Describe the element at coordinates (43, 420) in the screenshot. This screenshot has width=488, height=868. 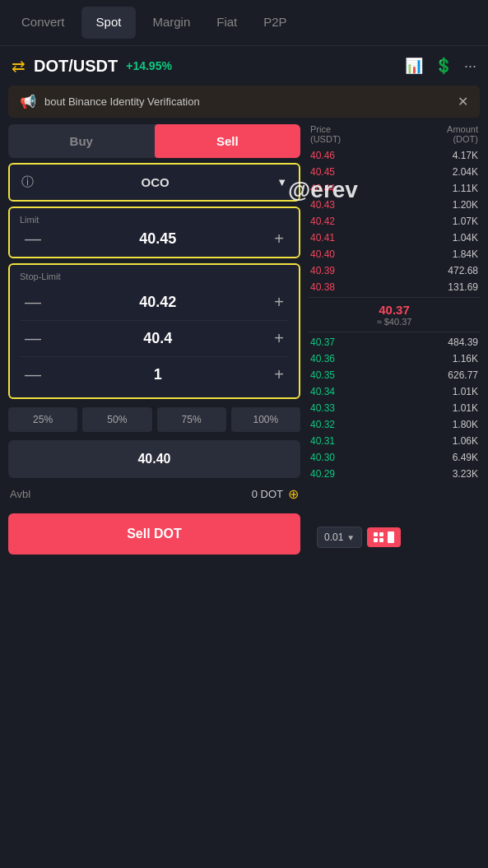
I see `pct-25-button: 25%` at that location.